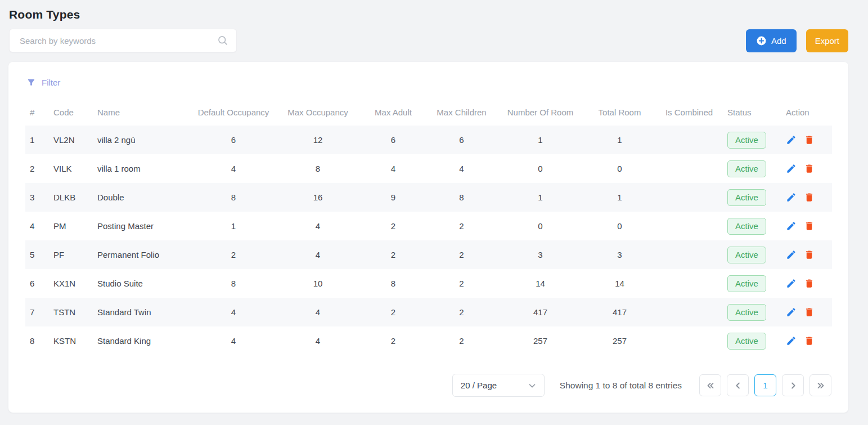 This screenshot has width=868, height=425. What do you see at coordinates (710, 386) in the screenshot?
I see `double-chevron-left-icon` at bounding box center [710, 386].